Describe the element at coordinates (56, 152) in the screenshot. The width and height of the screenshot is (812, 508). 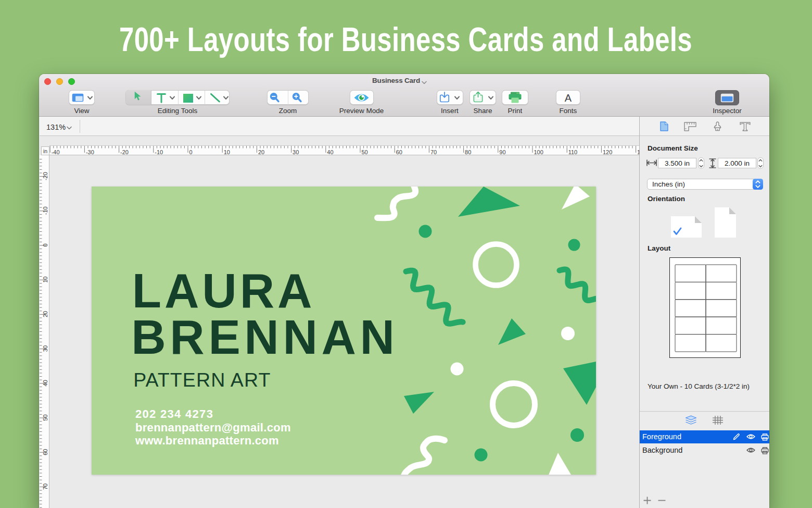
I see `svg-text: -40` at that location.